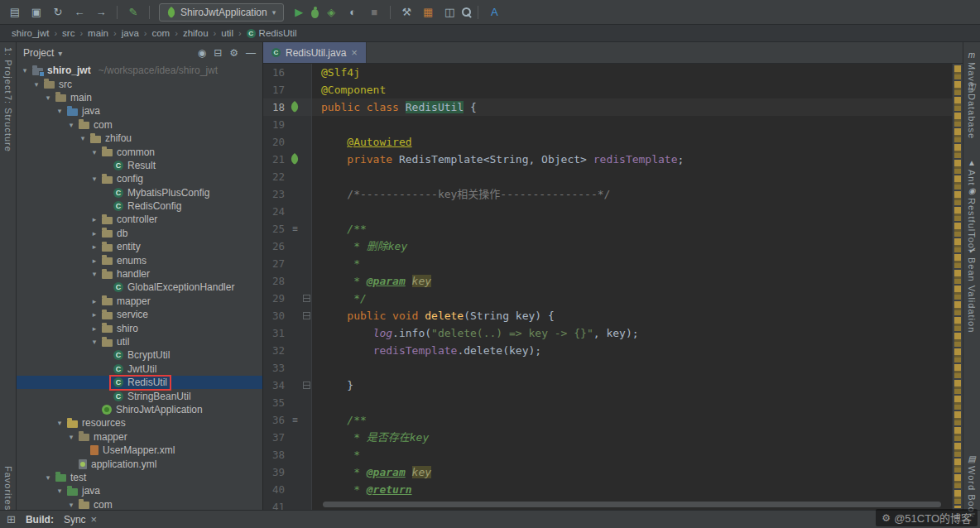 This screenshot has width=980, height=528. I want to click on breadcrumb-item-com: com, so click(161, 33).